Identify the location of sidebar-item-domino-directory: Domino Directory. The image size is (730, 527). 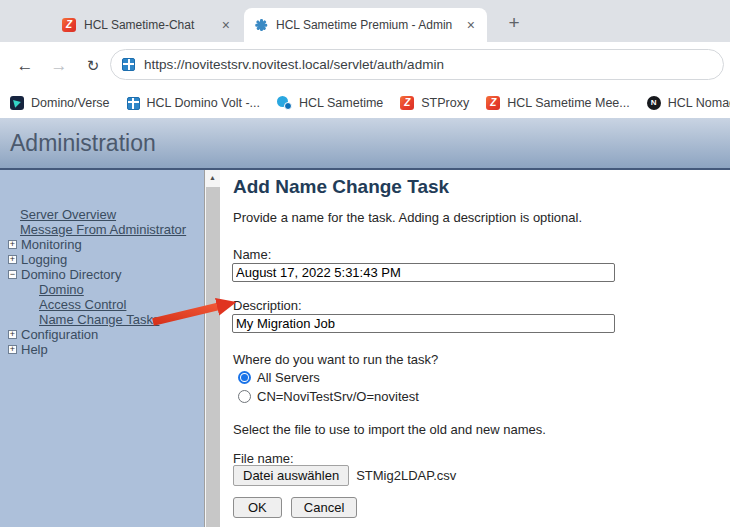
(71, 274).